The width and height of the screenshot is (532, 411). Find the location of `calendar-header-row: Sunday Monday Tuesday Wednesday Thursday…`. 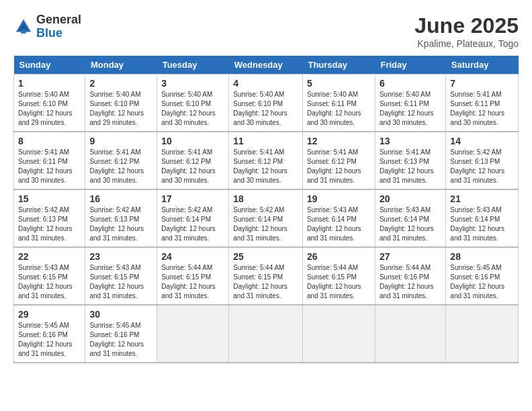

calendar-header-row: Sunday Monday Tuesday Wednesday Thursday… is located at coordinates (266, 65).